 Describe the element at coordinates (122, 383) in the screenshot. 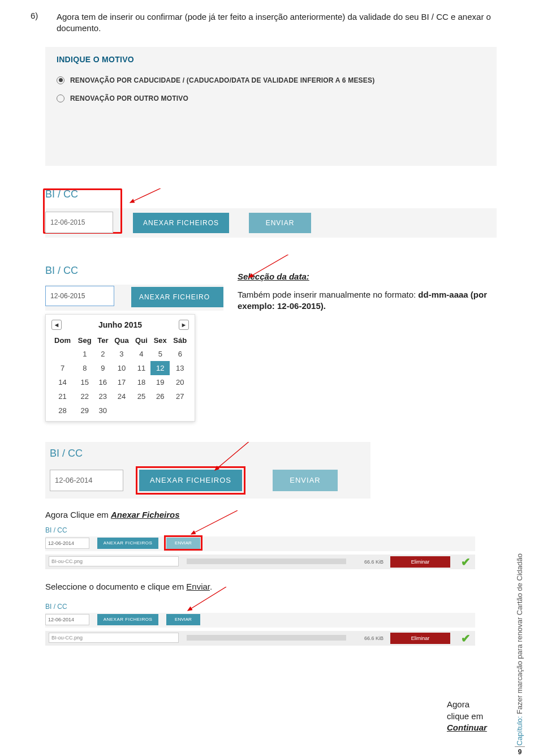

I see `cal-day: 17` at that location.